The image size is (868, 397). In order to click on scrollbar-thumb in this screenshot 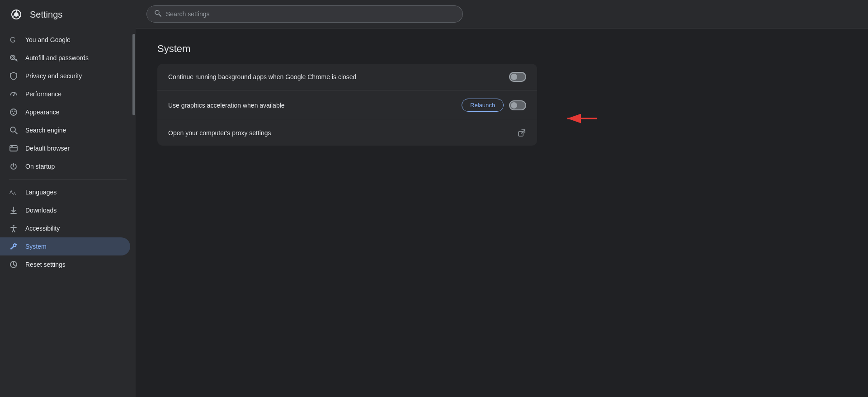, I will do `click(134, 75)`.